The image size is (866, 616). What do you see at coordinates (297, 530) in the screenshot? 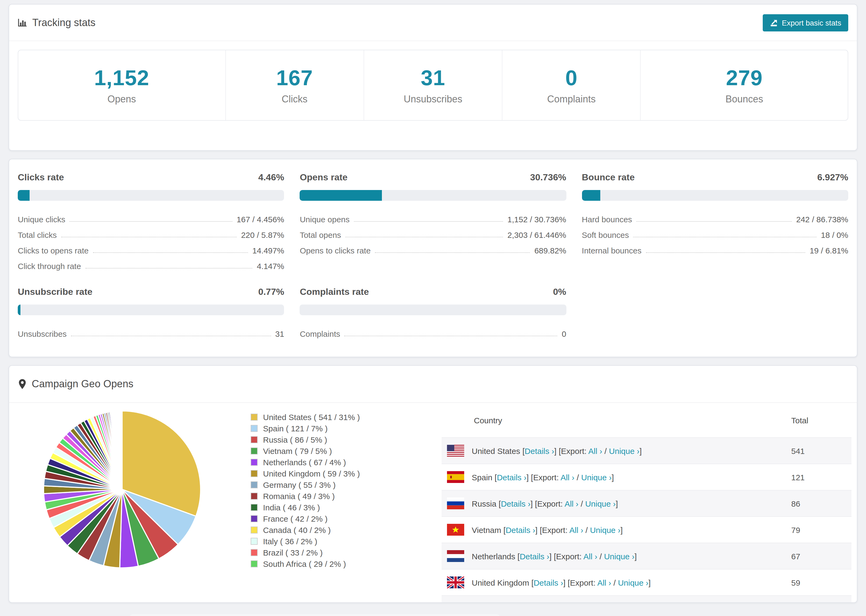
I see `legend-label: Canada ( 40 / 2% )` at bounding box center [297, 530].